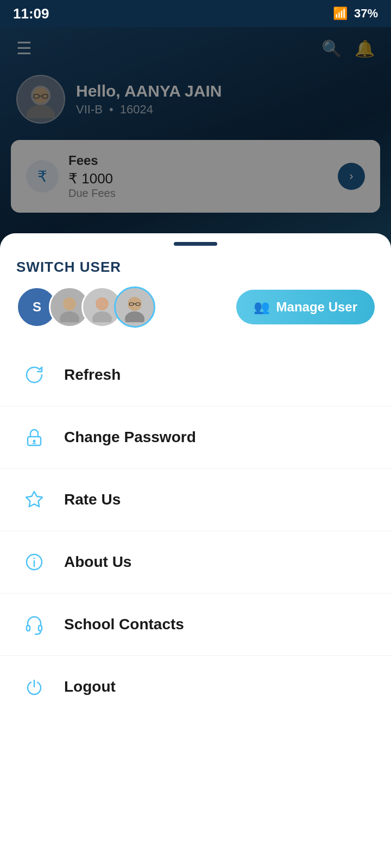 The height and width of the screenshot is (868, 391). Describe the element at coordinates (305, 307) in the screenshot. I see `manage-user-button: 👥 Manage User` at that location.